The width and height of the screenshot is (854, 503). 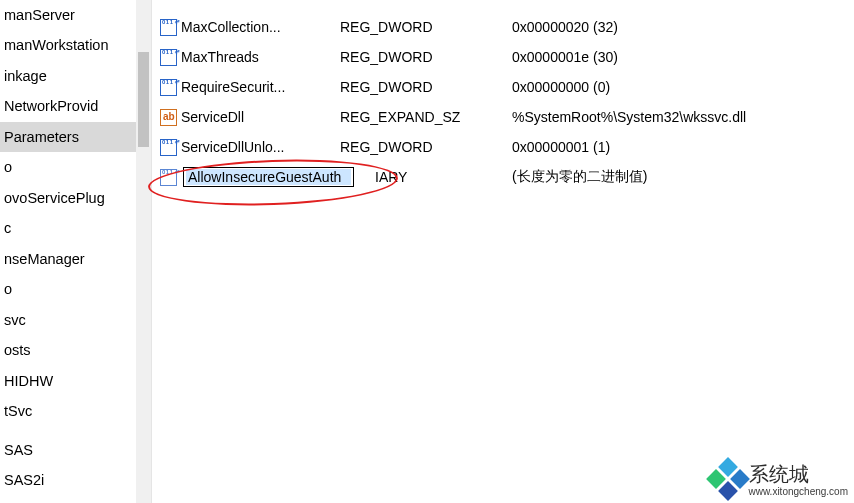 What do you see at coordinates (683, 57) in the screenshot?
I see `value-data: 0x0000001e (30)` at bounding box center [683, 57].